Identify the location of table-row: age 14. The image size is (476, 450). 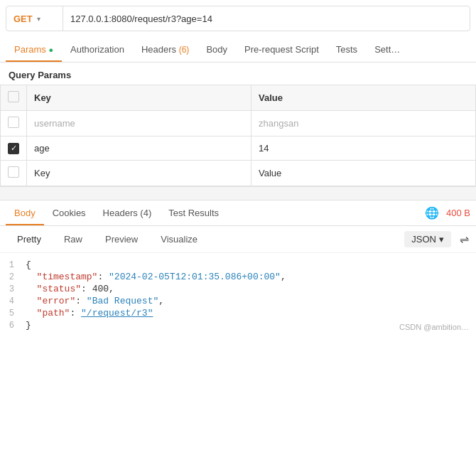
(239, 149).